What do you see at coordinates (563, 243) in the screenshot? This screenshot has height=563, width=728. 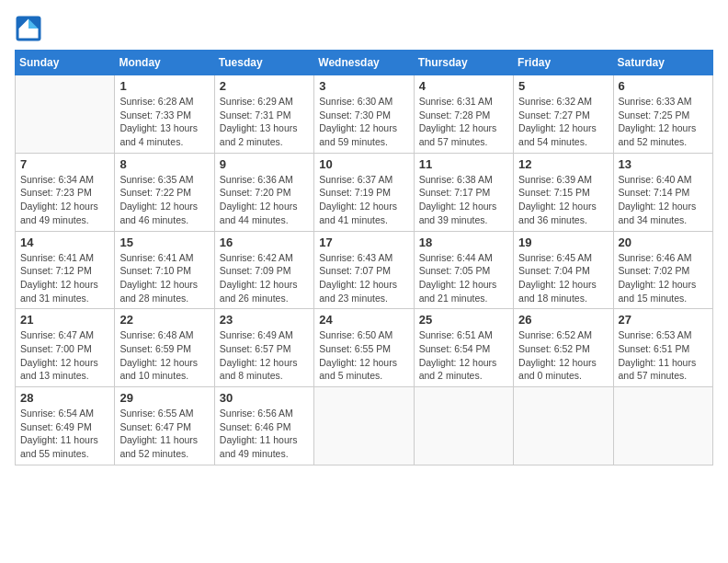 I see `day-number: 19` at bounding box center [563, 243].